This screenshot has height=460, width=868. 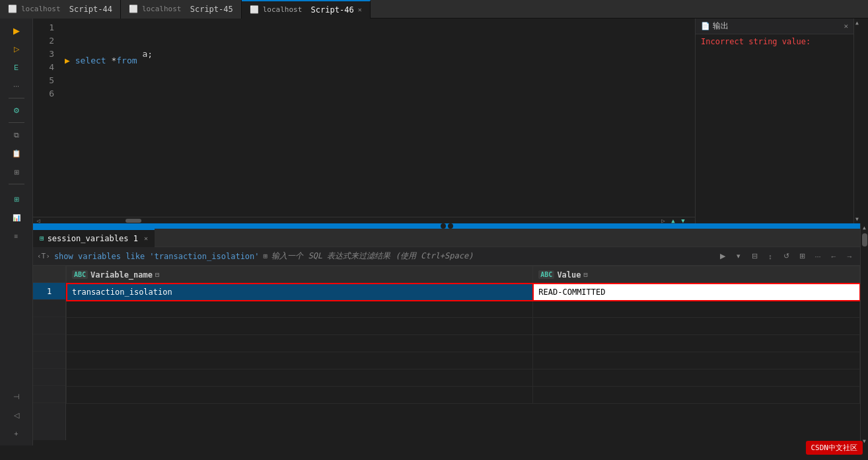 I want to click on copy-button: ⧉, so click(x=17, y=135).